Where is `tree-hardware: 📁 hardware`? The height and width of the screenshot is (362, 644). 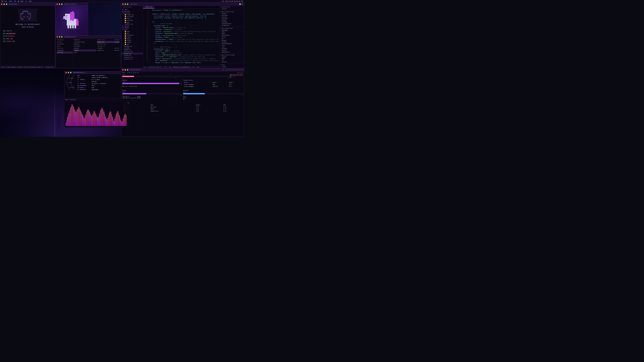 tree-hardware: 📁 hardware is located at coordinates (132, 35).